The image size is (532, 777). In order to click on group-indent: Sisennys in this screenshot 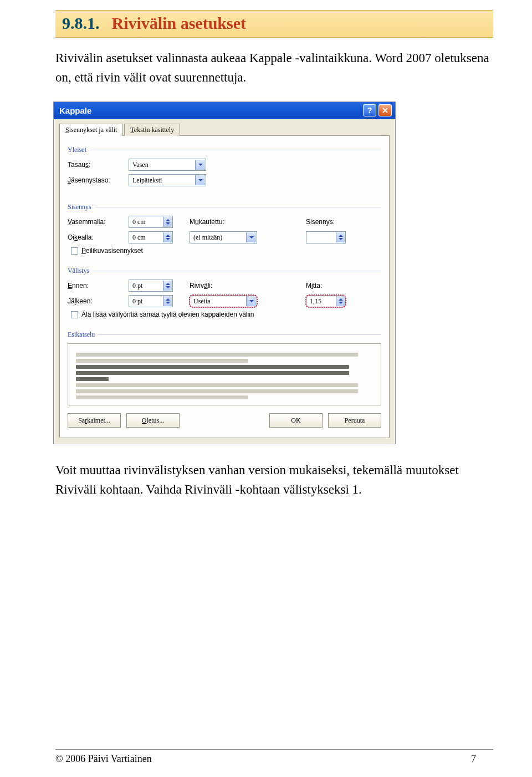, I will do `click(224, 207)`.